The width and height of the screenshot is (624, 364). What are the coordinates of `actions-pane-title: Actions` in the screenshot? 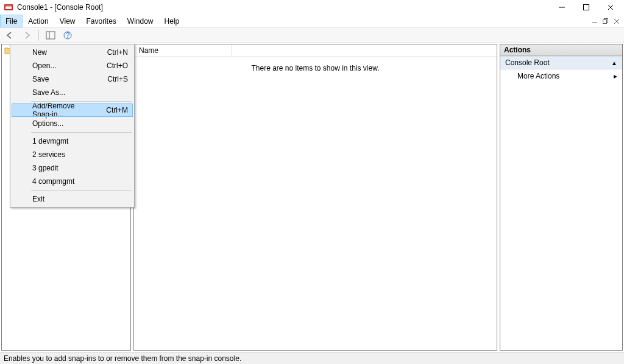 It's located at (561, 50).